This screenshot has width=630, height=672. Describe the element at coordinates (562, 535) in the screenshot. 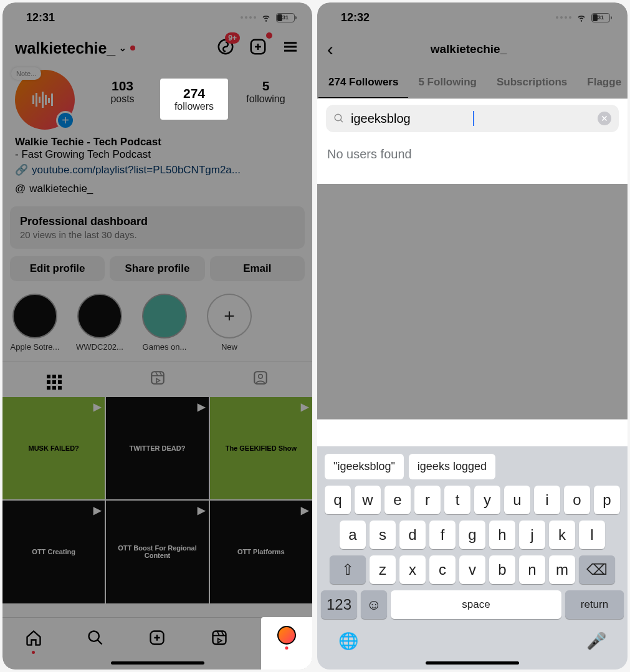

I see `key-k: k` at that location.